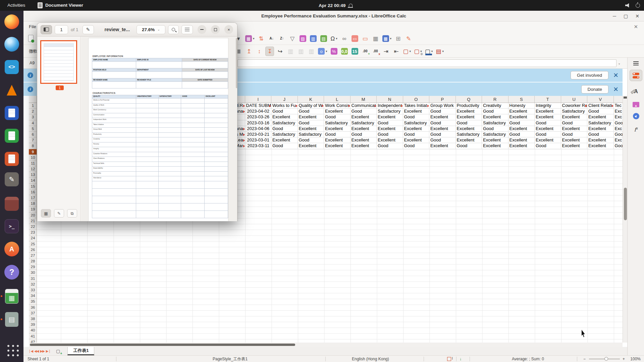 This screenshot has width=644, height=362. I want to click on split-handle, so click(625, 98).